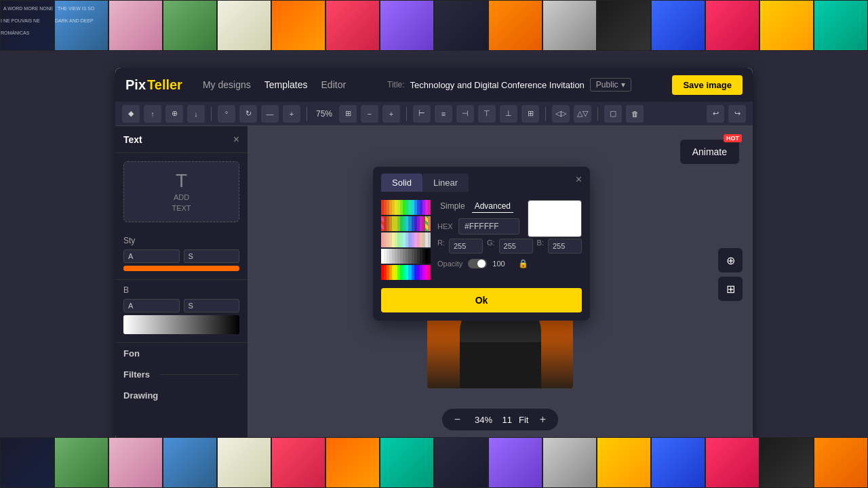  What do you see at coordinates (443, 114) in the screenshot?
I see `align-center: ≡` at bounding box center [443, 114].